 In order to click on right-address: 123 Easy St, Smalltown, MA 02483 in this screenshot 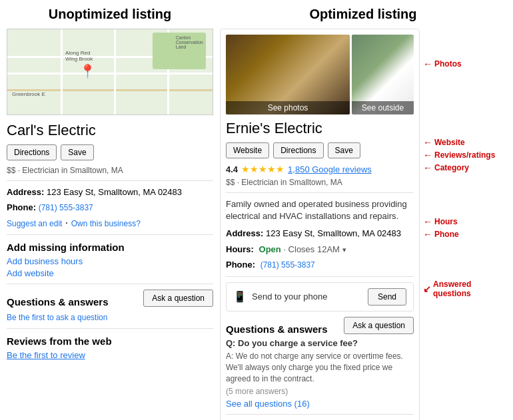, I will do `click(333, 233)`.